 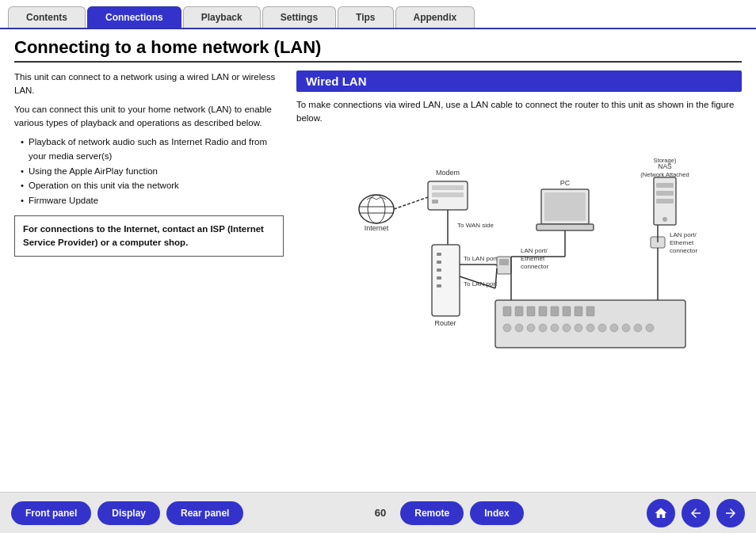 What do you see at coordinates (135, 17) in the screenshot?
I see `tab-connections: Connections` at bounding box center [135, 17].